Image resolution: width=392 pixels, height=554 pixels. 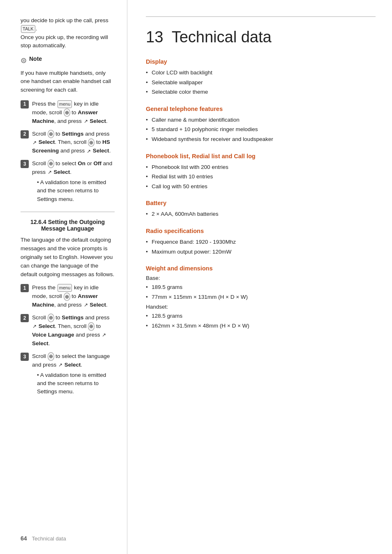 What do you see at coordinates (65, 288) in the screenshot?
I see `menu-key-icon-2: menu` at bounding box center [65, 288].